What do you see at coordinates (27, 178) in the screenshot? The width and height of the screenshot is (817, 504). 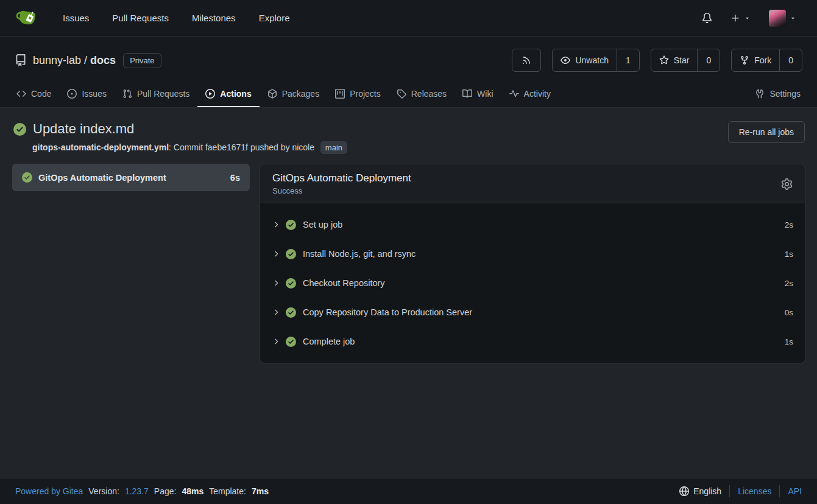 I see `job-success-check-icon` at bounding box center [27, 178].